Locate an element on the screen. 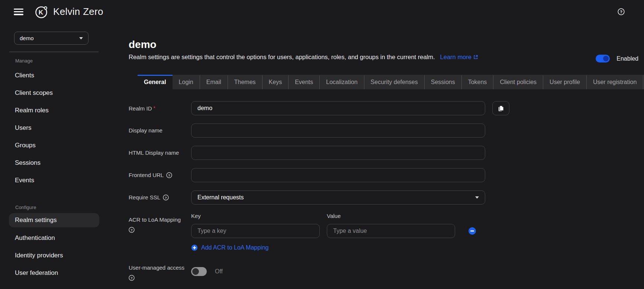 This screenshot has width=644, height=289. require-ssl-help-icon: ? is located at coordinates (166, 198).